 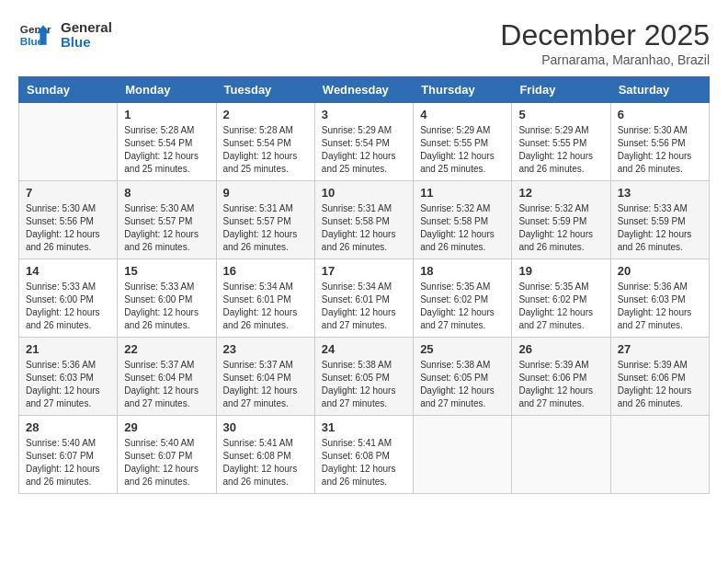 I want to click on day-info: Sunrise: 5:31 AM Sunset: 5:57 PM Dayligh…, so click(x=266, y=228).